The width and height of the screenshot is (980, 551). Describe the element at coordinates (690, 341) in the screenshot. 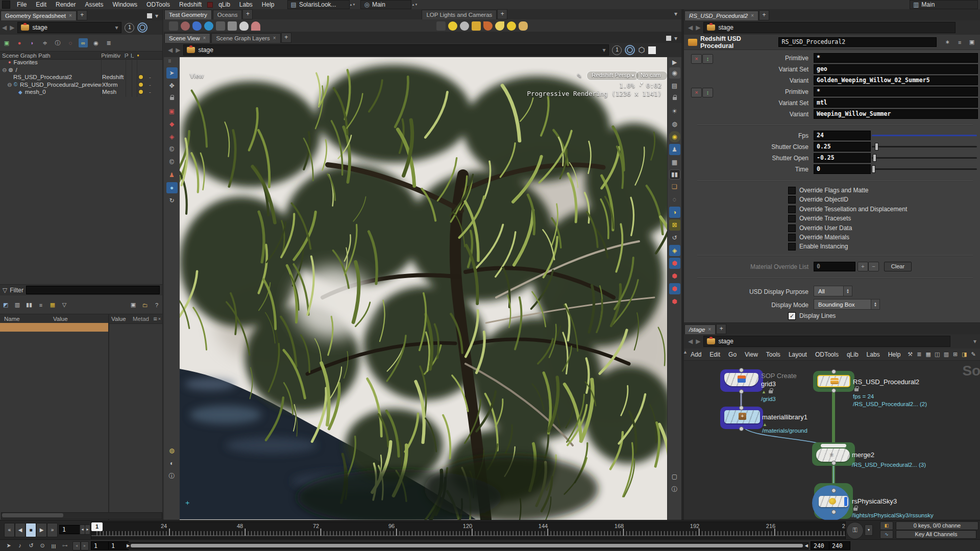

I see `nav-back-icon: ◀` at that location.